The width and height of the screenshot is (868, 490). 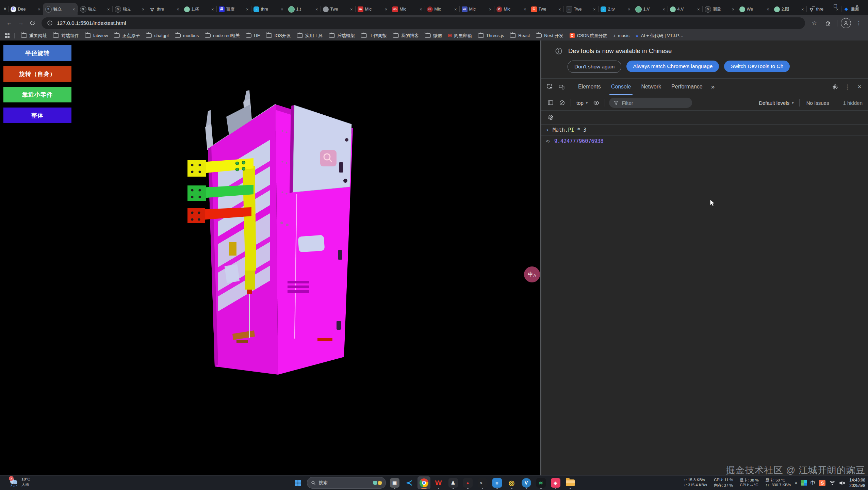 What do you see at coordinates (757, 66) in the screenshot?
I see `switch-devtools-chinese-button: Switch DevTools to Ch` at bounding box center [757, 66].